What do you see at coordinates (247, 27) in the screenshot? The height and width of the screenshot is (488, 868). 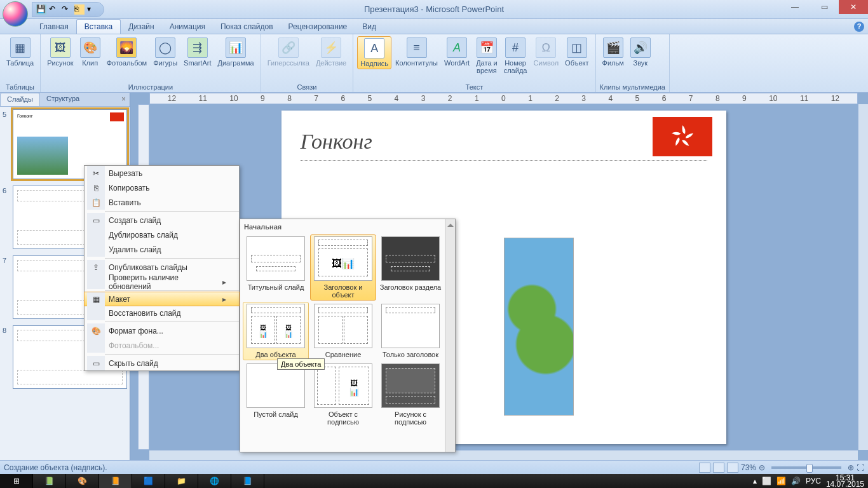 I see `tab-slideshow: Показ слайдов` at bounding box center [247, 27].